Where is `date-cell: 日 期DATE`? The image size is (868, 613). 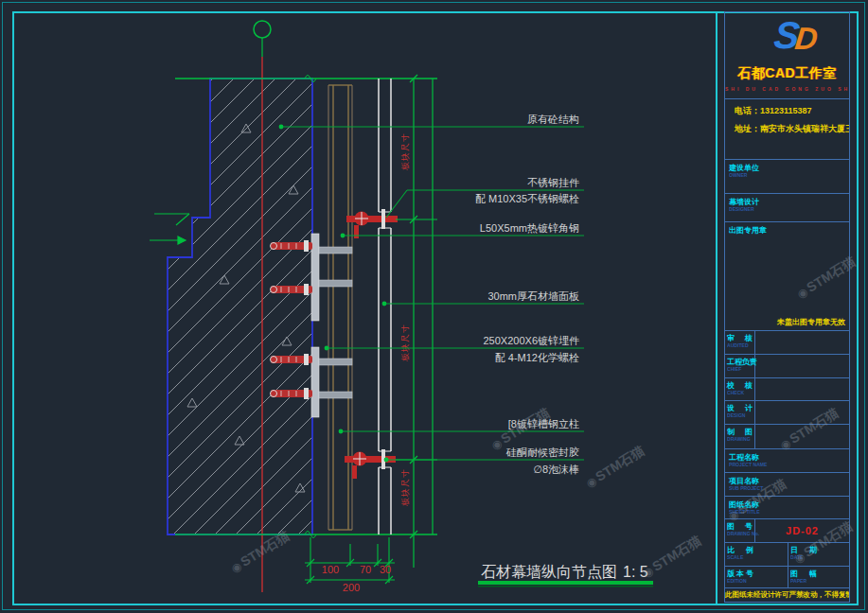
date-cell: 日 期DATE is located at coordinates (819, 554).